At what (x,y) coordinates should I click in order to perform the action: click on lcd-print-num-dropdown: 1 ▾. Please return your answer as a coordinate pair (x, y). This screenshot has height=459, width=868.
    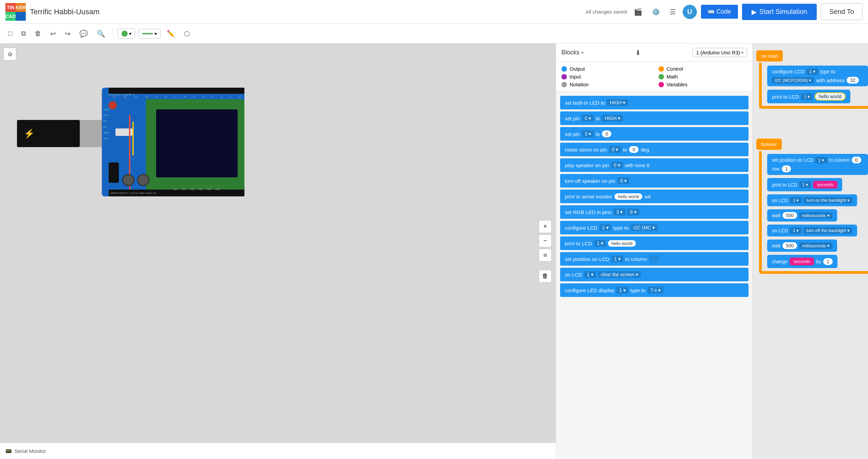
    Looking at the image, I should click on (600, 243).